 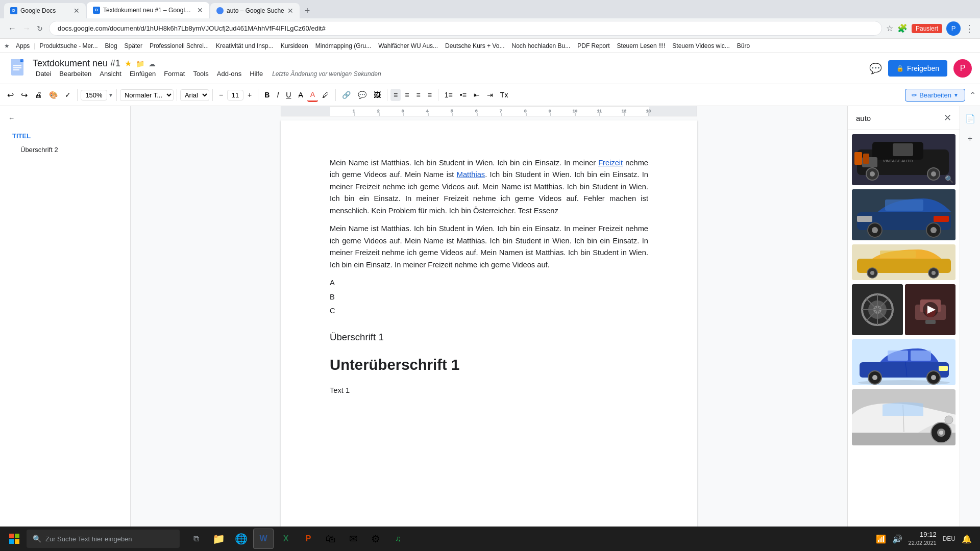 What do you see at coordinates (935, 95) in the screenshot?
I see `edit-mode-button: ✏ Bearbeiten ▼` at bounding box center [935, 95].